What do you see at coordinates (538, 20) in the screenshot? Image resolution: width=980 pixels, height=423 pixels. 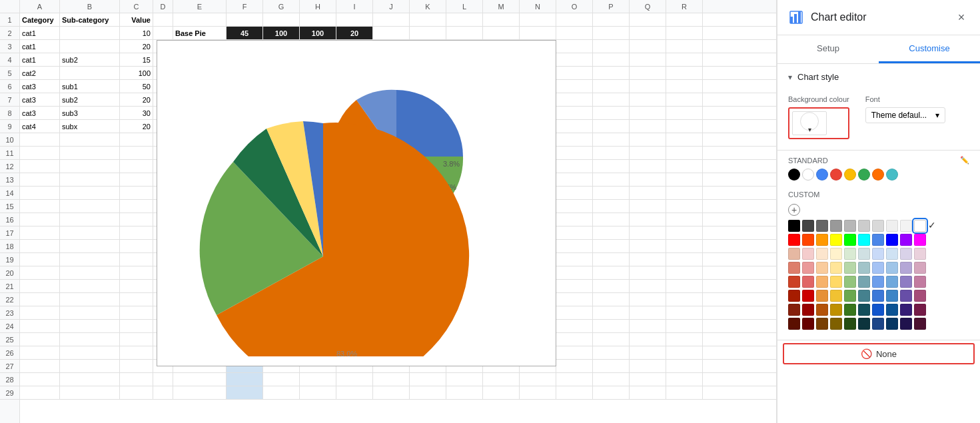 I see `cell-n1` at bounding box center [538, 20].